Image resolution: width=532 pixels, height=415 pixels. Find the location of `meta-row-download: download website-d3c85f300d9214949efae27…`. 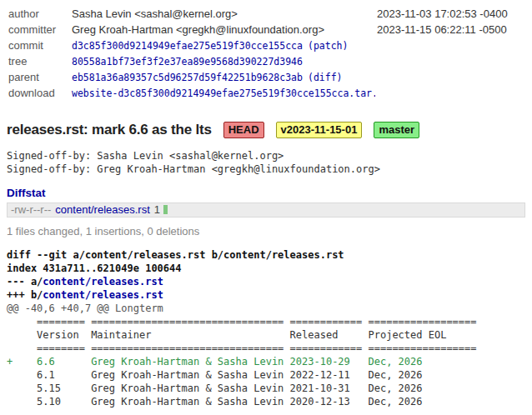

meta-row-download: download website-d3c85f300d9214949efae27… is located at coordinates (266, 93).